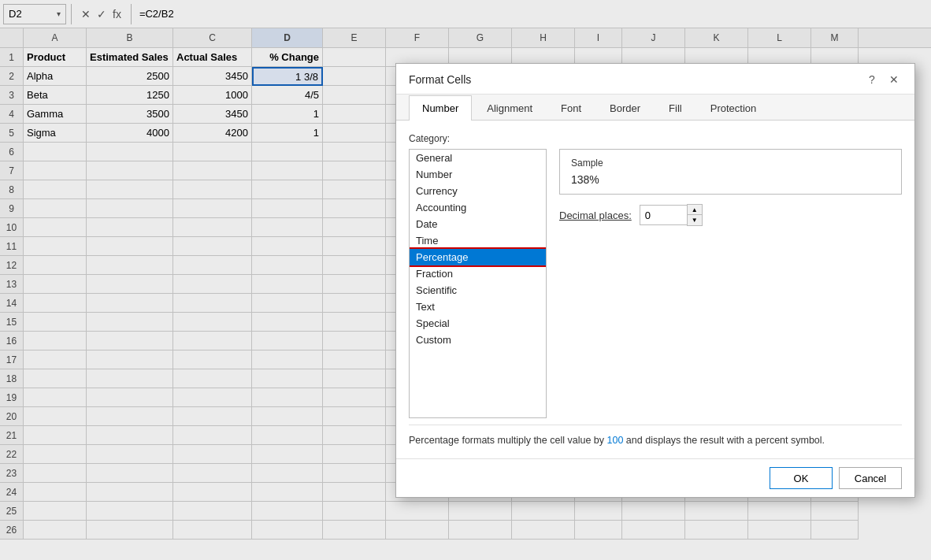 Image resolution: width=931 pixels, height=560 pixels. What do you see at coordinates (695, 210) in the screenshot?
I see `spinner-up-button: ▲` at bounding box center [695, 210].